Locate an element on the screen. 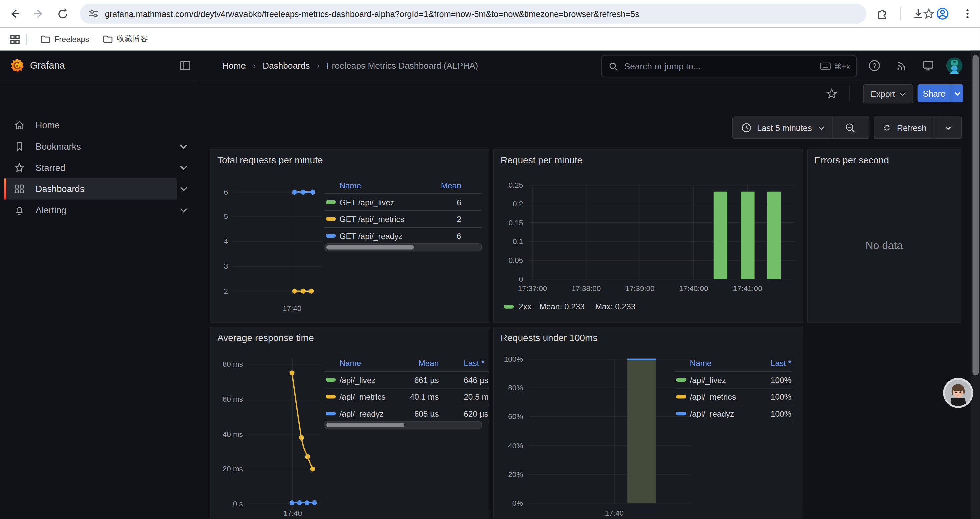 The width and height of the screenshot is (980, 519). download-icon is located at coordinates (918, 14).